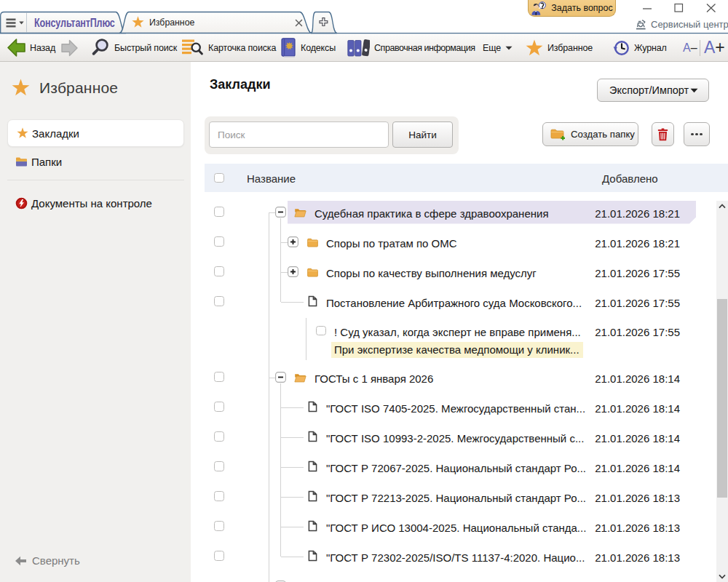 The height and width of the screenshot is (582, 728). What do you see at coordinates (681, 25) in the screenshot?
I see `service-center-link: Сервисный центр` at bounding box center [681, 25].